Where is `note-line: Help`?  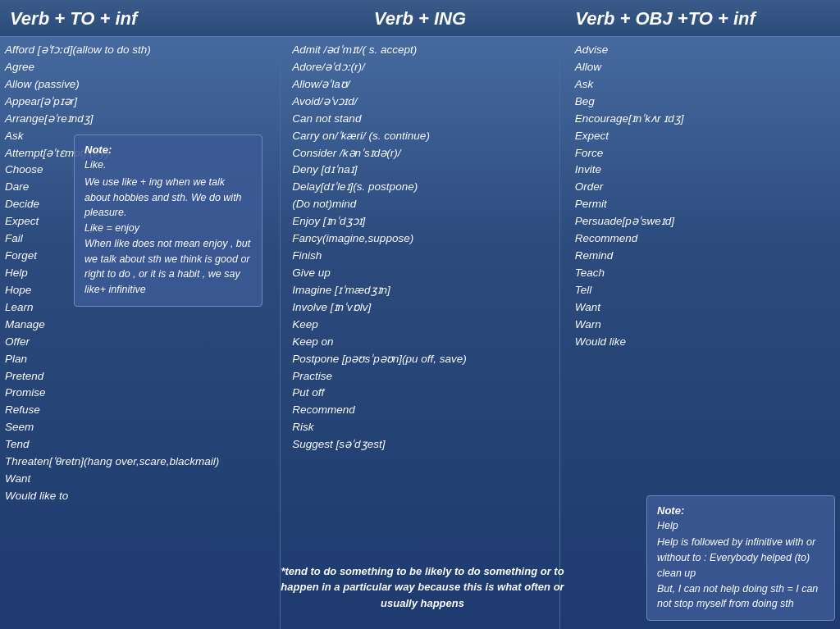
note-line: Help is located at coordinates (741, 526).